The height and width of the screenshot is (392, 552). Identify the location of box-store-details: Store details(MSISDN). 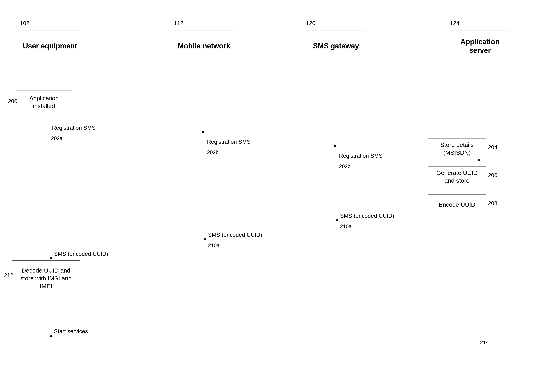
(457, 149).